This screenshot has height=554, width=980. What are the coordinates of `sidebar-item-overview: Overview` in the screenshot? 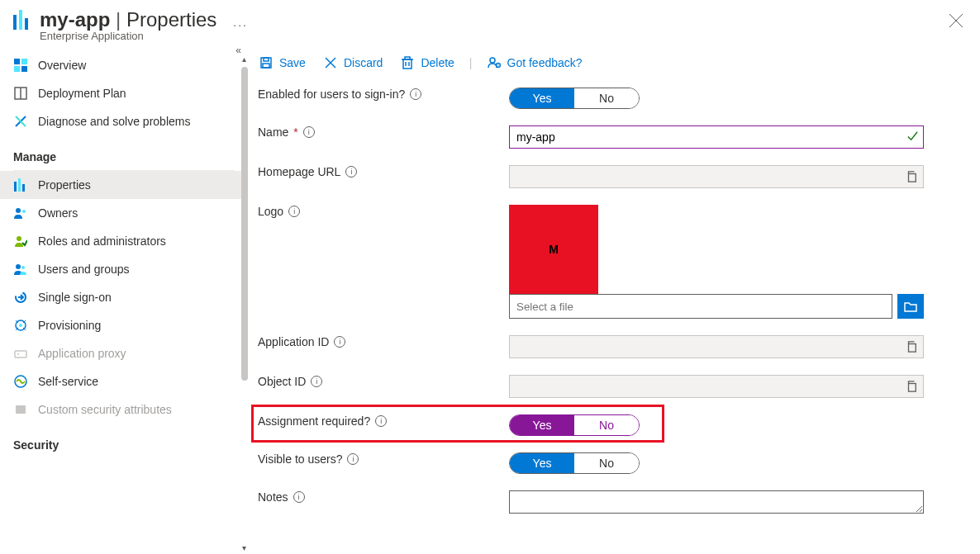 It's located at (124, 65).